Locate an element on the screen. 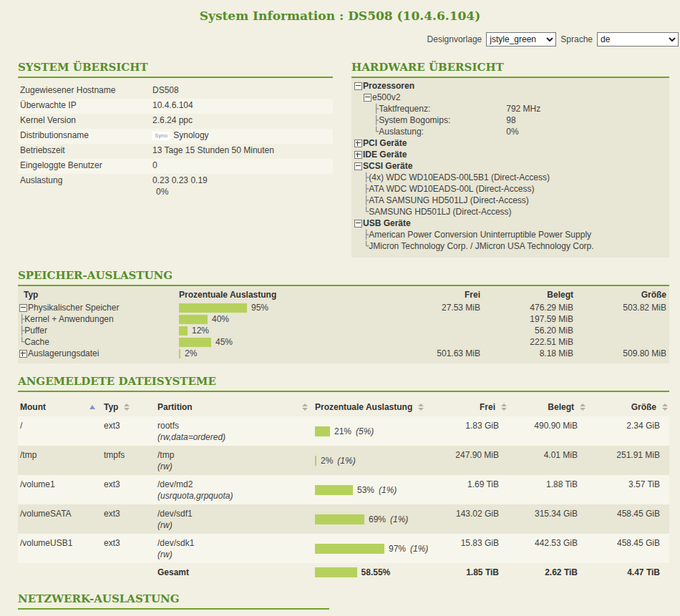 Image resolution: width=680 pixels, height=616 pixels. column-header-partition: Partition is located at coordinates (236, 407).